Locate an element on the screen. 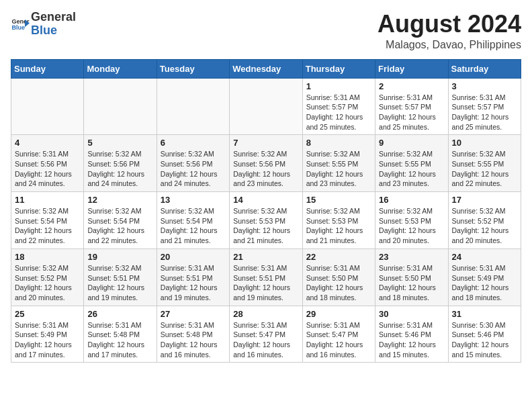 This screenshot has width=532, height=411. weekday-header: Thursday is located at coordinates (339, 68).